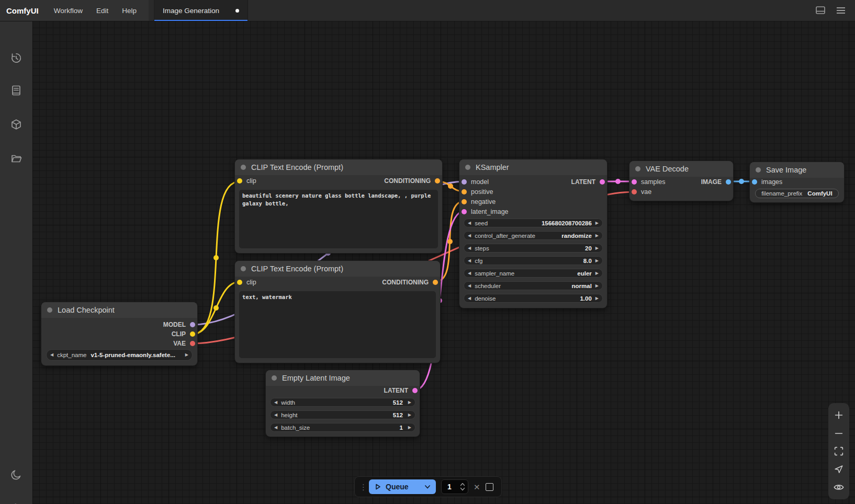  What do you see at coordinates (339, 219) in the screenshot?
I see `prompt-textarea: beautiful scenery nature glass bottle la…` at bounding box center [339, 219].